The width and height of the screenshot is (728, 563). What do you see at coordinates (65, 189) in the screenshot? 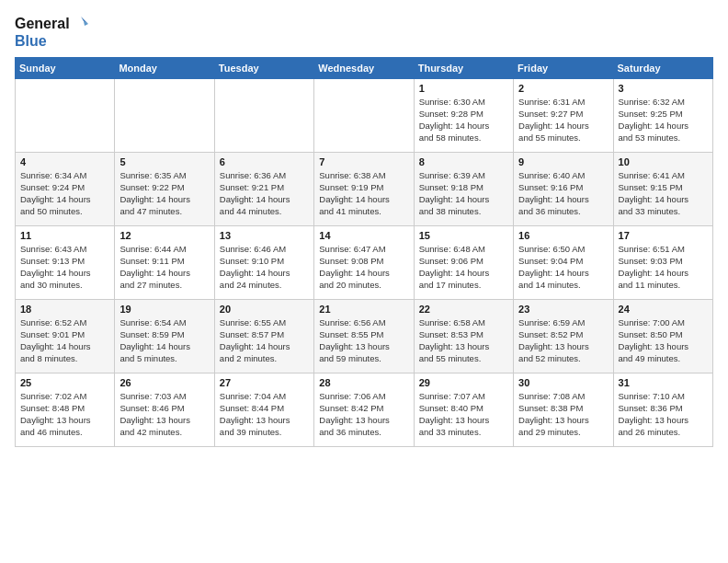
I see `calendar-cell: 4Sunrise: 6:34 AM Sunset: 9:24 PM Daylig…` at bounding box center [65, 189].